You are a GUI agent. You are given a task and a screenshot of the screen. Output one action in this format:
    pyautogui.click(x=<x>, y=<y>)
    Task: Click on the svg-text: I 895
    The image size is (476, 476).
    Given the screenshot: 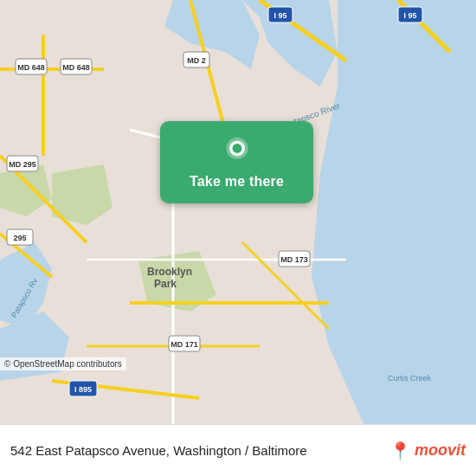 What is the action you would take?
    pyautogui.click(x=83, y=389)
    